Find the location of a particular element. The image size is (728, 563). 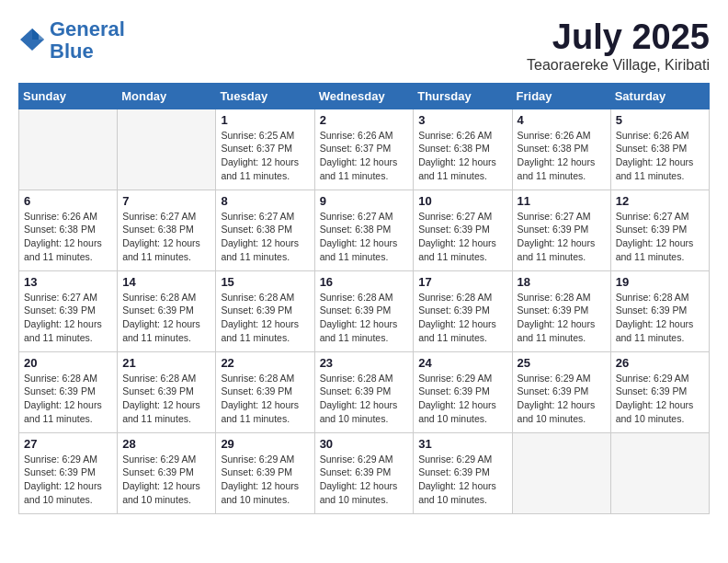

calendar-cell: 19Sunrise: 6:28 AM Sunset: 6:39 PM Dayli… is located at coordinates (660, 311).